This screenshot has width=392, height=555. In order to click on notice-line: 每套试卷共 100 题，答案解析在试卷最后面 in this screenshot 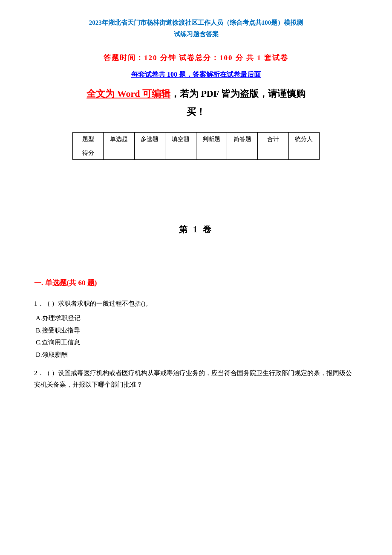, I will do `click(196, 75)`.